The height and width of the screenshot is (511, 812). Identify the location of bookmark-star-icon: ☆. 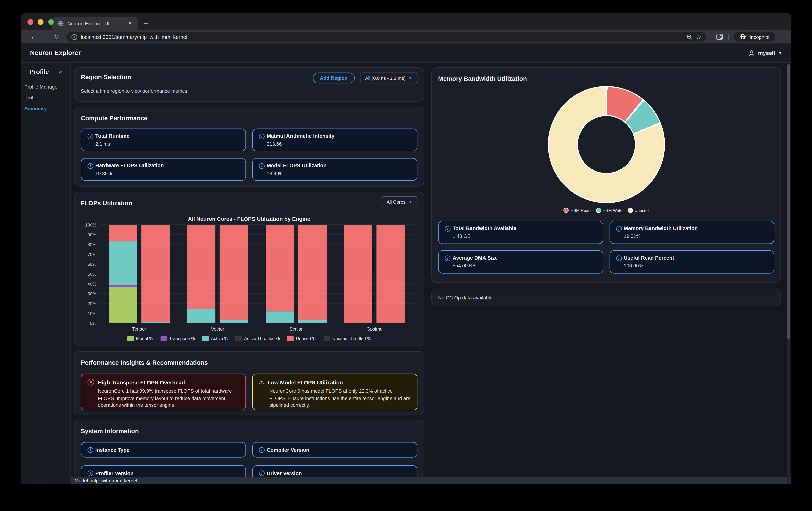
(699, 37).